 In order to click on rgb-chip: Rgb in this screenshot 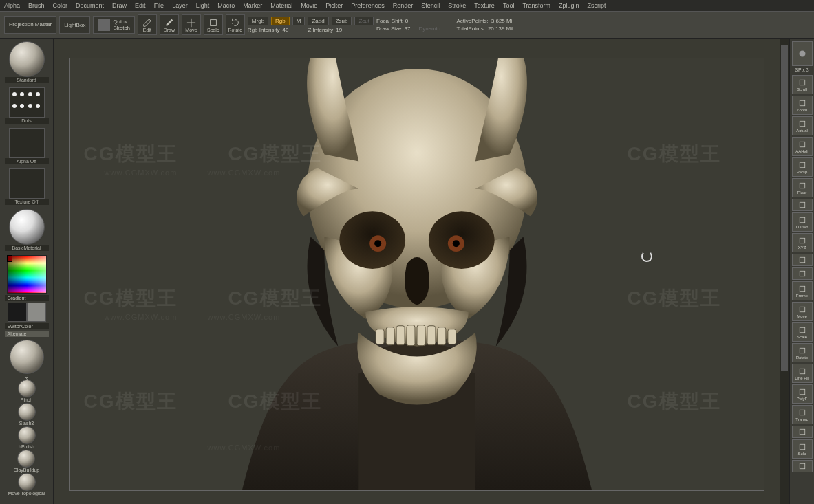, I will do `click(281, 21)`.